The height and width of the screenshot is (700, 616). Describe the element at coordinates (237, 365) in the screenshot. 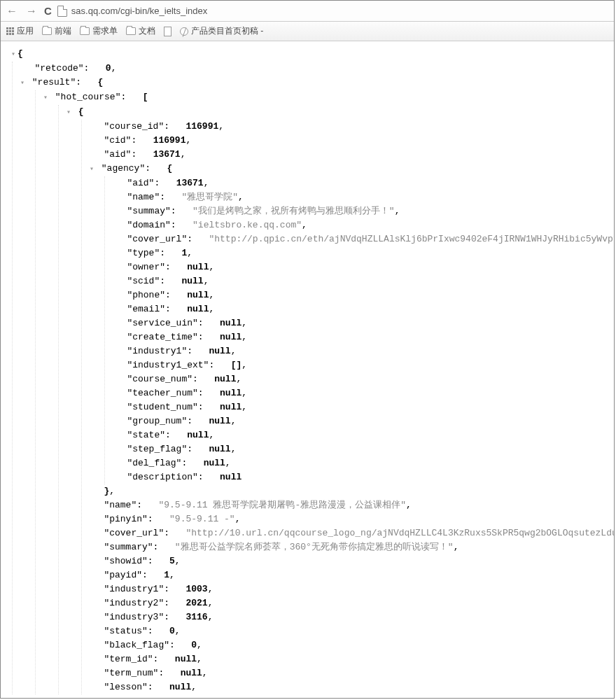

I see `json-bracket: []` at that location.